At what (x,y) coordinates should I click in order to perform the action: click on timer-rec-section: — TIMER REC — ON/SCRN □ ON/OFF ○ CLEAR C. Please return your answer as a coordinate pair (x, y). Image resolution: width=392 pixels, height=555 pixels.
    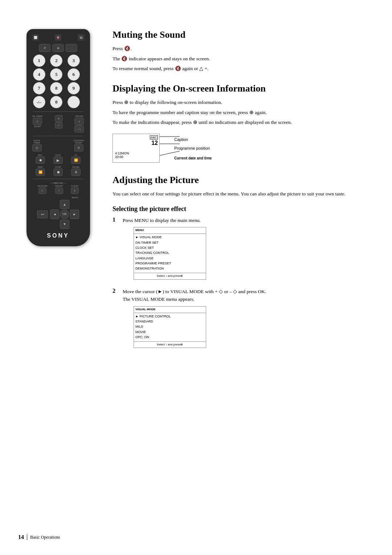
    Looking at the image, I should click on (58, 188).